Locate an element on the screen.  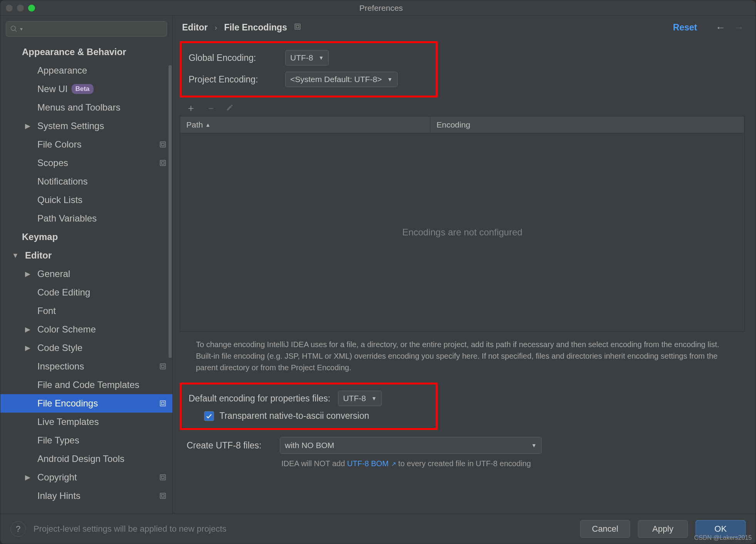
sidebar-item-file-and-code-templates: File and Code Templates is located at coordinates (86, 385).